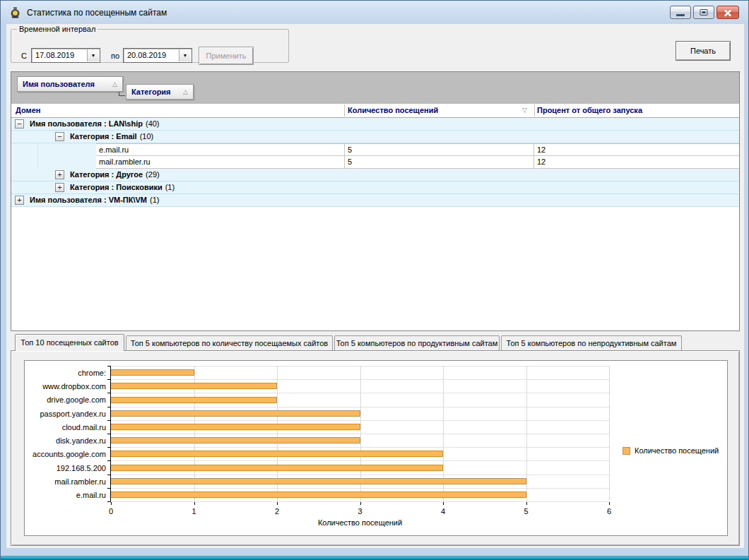 This screenshot has width=749, height=560. Describe the element at coordinates (443, 511) in the screenshot. I see `x-axis-tick-label: 4` at that location.